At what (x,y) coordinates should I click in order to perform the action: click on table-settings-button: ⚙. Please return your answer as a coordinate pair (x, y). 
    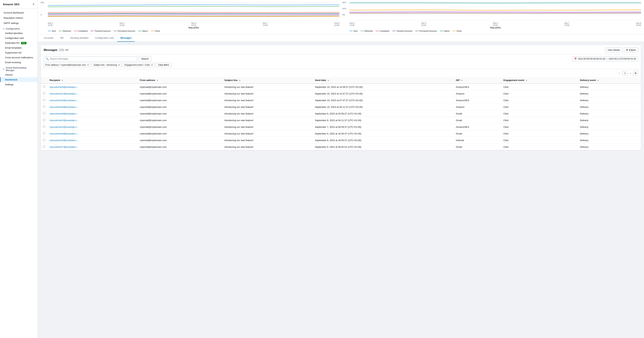
    Looking at the image, I should click on (636, 73).